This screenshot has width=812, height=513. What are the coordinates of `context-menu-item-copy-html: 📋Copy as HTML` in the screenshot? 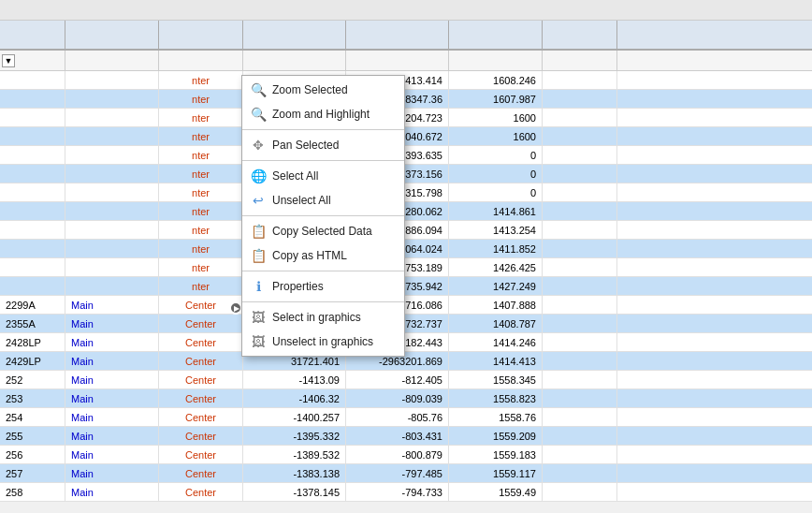 It's located at (324, 256).